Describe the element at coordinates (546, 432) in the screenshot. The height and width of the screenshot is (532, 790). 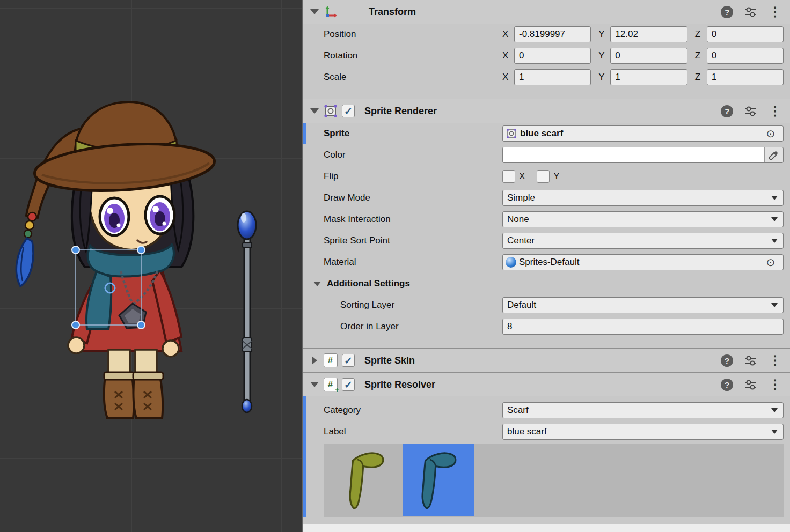
I see `label-row: Label blue scarf` at that location.